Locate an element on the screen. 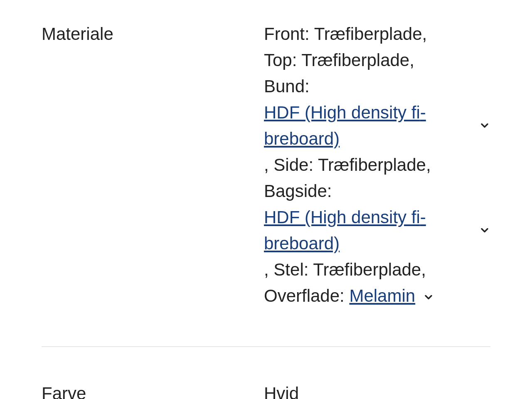 Image resolution: width=532 pixels, height=399 pixels. material-top-label: Top: is located at coordinates (280, 60).